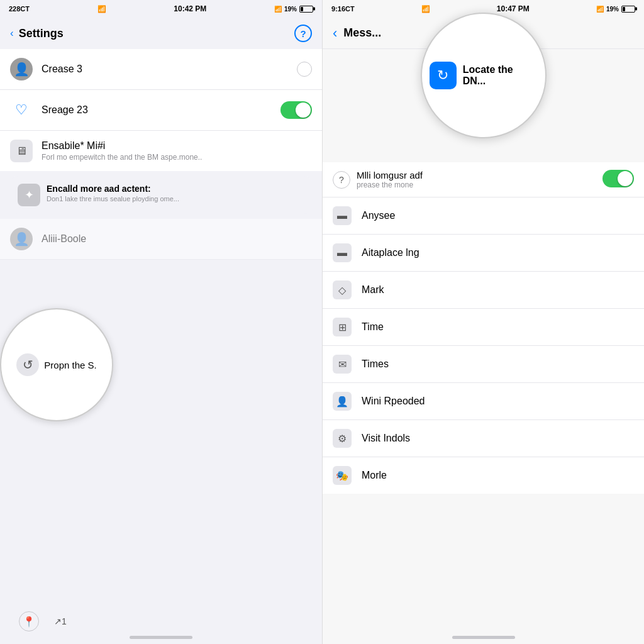 This screenshot has height=644, width=644. What do you see at coordinates (341, 180) in the screenshot?
I see `question-icon: ?` at bounding box center [341, 180].